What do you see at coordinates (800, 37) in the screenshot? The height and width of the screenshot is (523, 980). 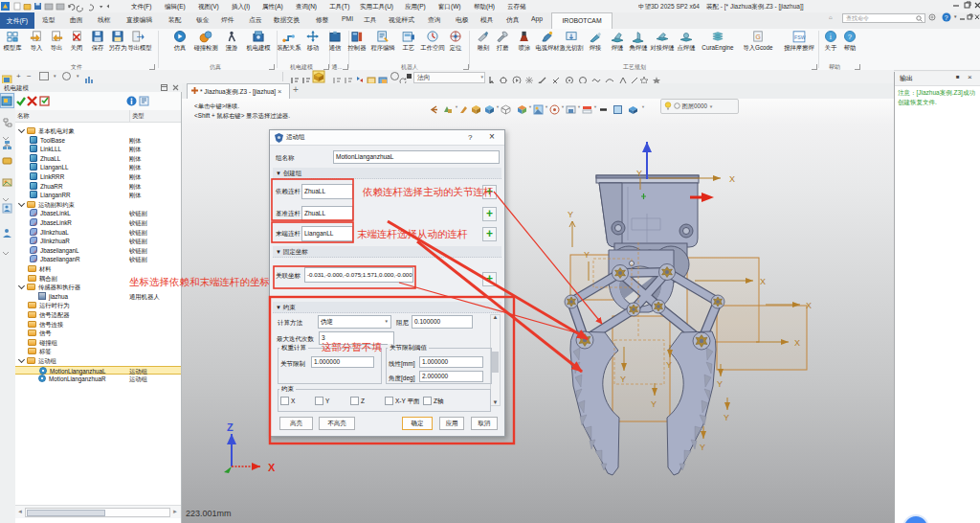 I see `svg-text: FSW` at bounding box center [800, 37].